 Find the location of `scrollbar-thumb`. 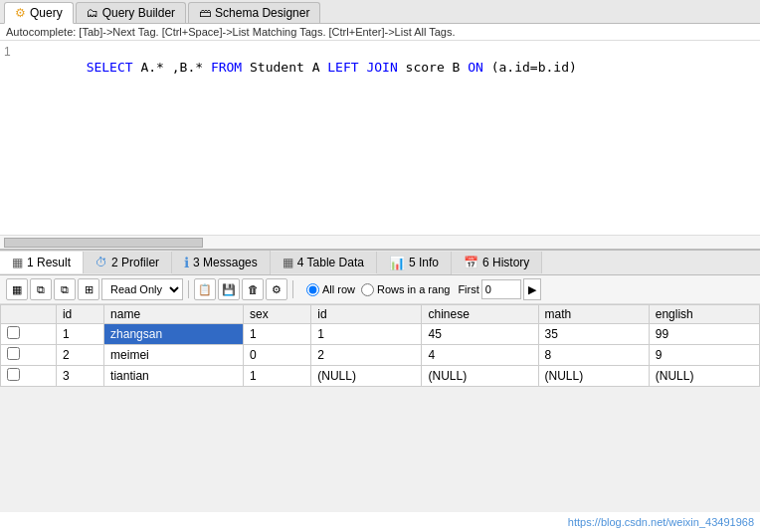

scrollbar-thumb is located at coordinates (103, 243).